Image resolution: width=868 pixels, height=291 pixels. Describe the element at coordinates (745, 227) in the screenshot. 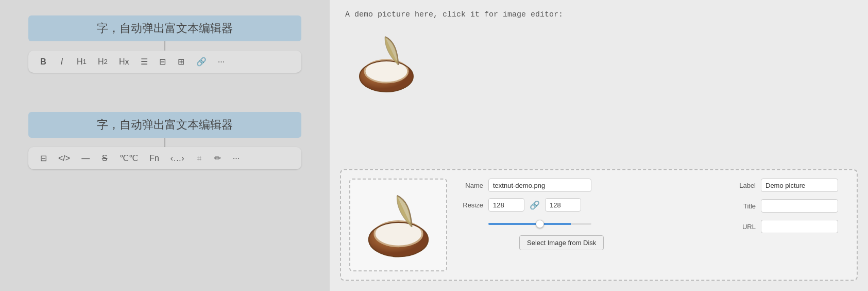

I see `meta-url-label: URL` at that location.